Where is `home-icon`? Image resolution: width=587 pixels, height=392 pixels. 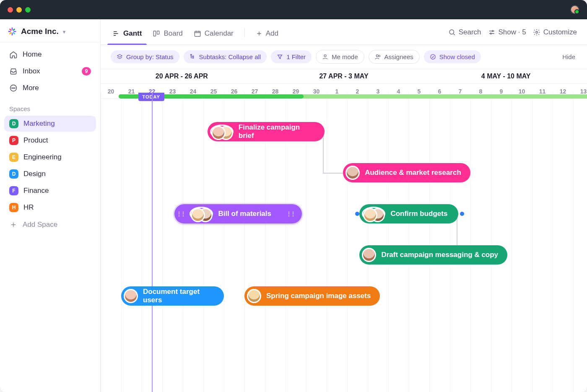 home-icon is located at coordinates (13, 55).